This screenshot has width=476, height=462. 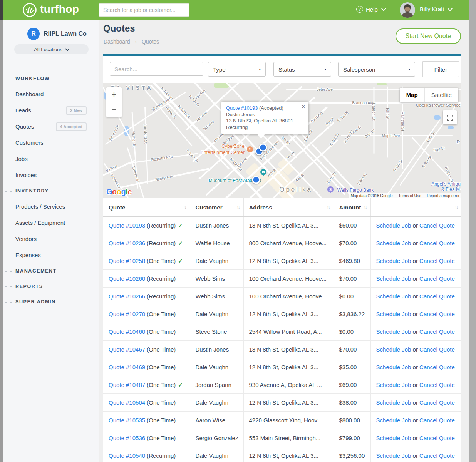 What do you see at coordinates (59, 9) in the screenshot?
I see `brand-wordmark: turfhop` at bounding box center [59, 9].